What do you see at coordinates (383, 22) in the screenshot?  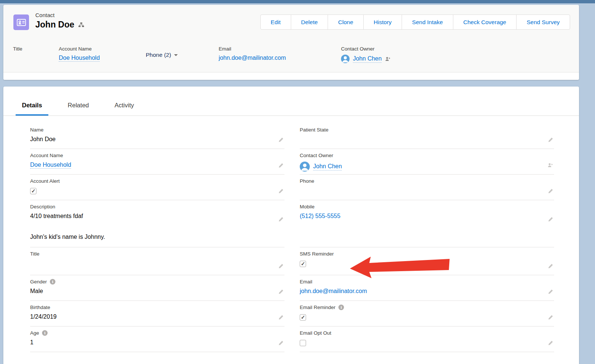 I see `history-button: History` at bounding box center [383, 22].